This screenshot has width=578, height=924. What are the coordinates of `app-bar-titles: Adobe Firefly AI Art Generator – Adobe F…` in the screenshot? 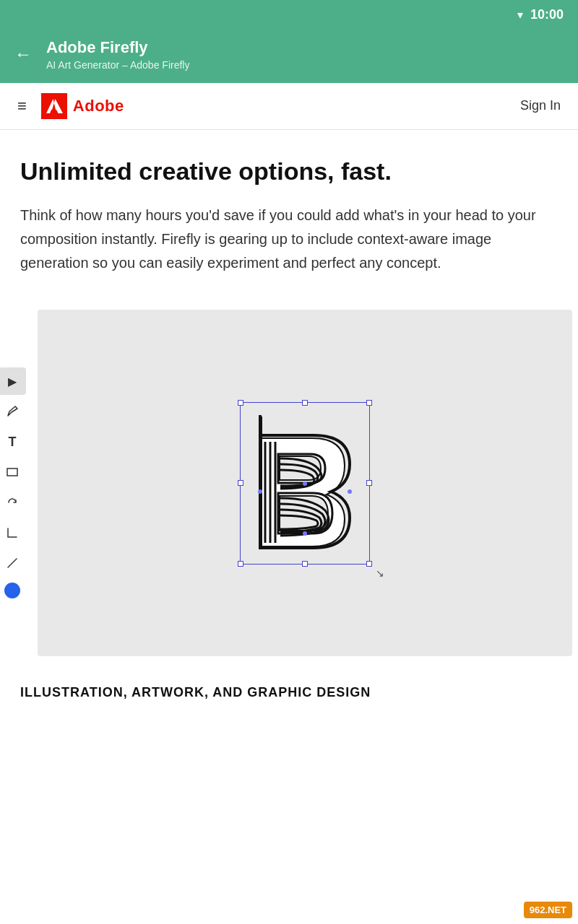 It's located at (305, 55).